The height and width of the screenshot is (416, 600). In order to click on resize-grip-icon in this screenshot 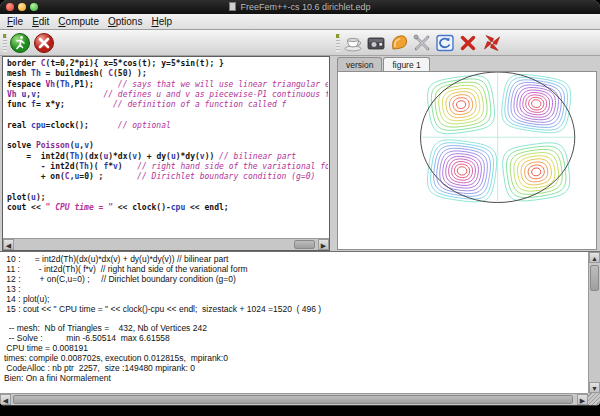, I will do `click(594, 399)`.